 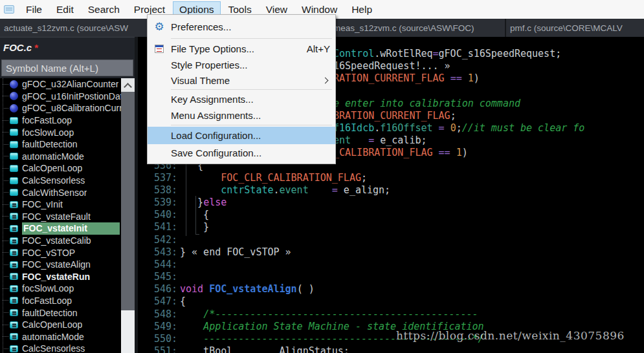 What do you see at coordinates (427, 103) in the screenshot?
I see `code-text: e enter into calibration command` at bounding box center [427, 103].